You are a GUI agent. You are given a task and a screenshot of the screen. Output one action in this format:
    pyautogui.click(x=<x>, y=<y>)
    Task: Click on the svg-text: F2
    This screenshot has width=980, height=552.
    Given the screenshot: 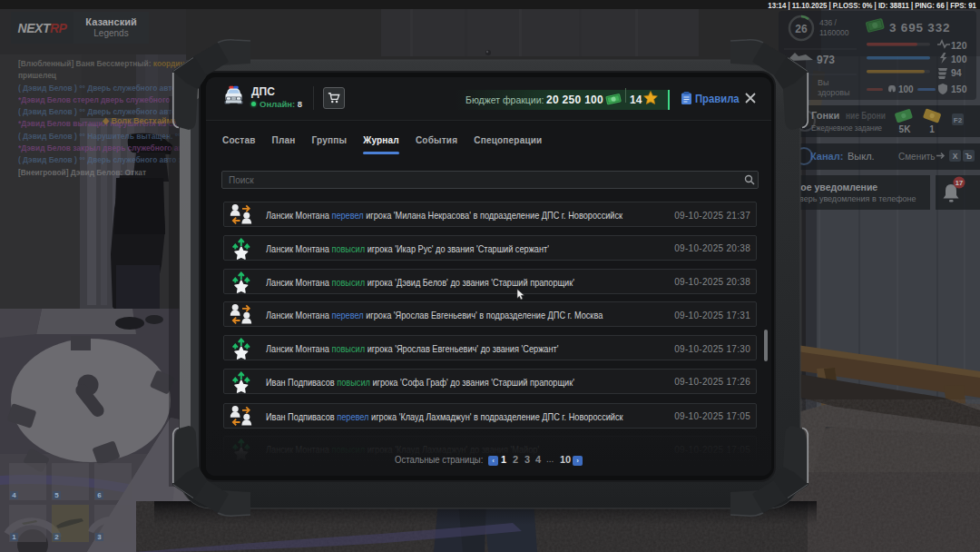 What is the action you would take?
    pyautogui.click(x=958, y=120)
    